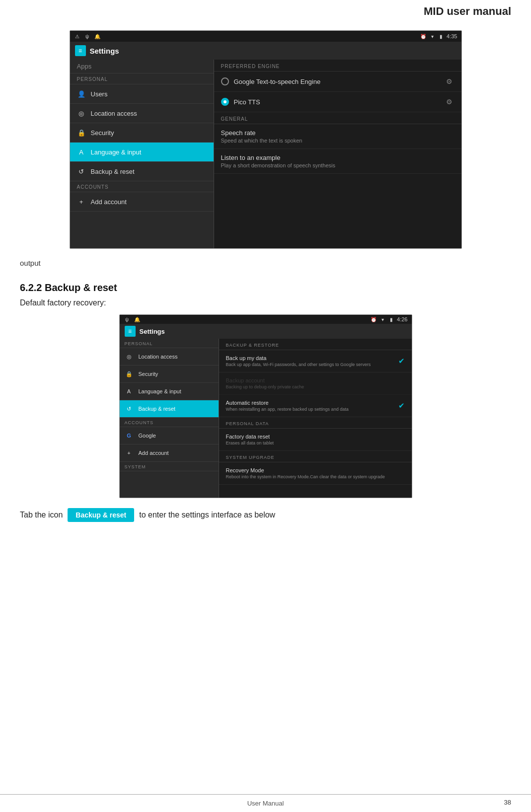 Image resolution: width=531 pixels, height=812 pixels. I want to click on personal-data-label: PERSONAL DATA, so click(315, 423).